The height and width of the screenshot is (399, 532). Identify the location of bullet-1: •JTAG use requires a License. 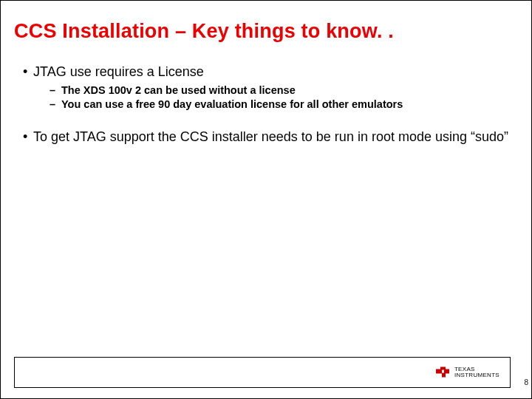
(266, 72).